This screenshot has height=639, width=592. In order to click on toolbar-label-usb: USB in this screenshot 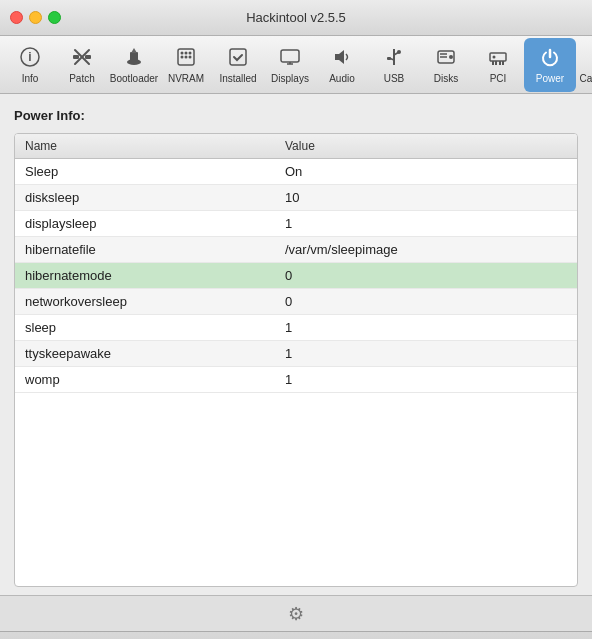, I will do `click(394, 78)`.